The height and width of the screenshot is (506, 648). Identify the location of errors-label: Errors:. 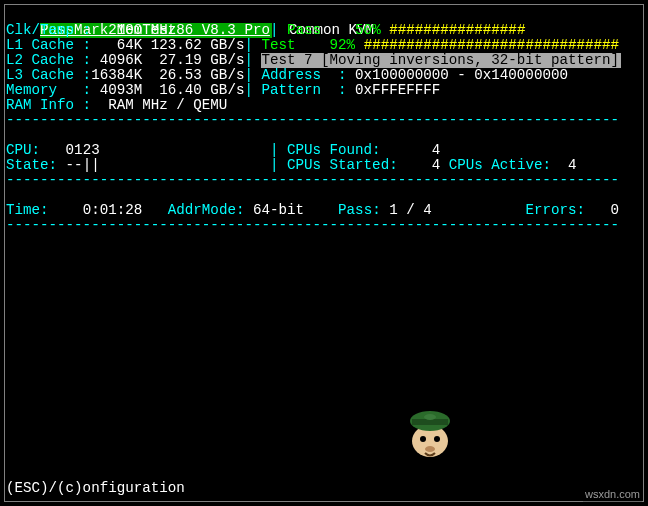
(555, 210).